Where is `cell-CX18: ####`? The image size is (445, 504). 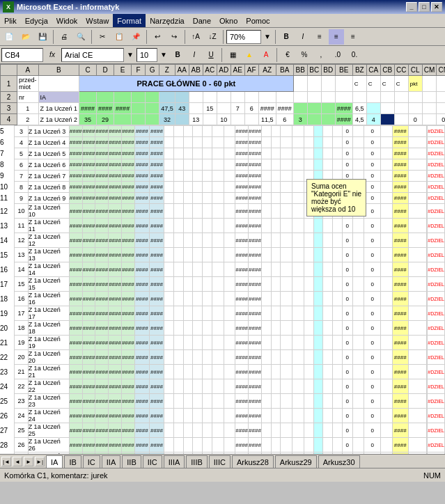
cell-CX18: #### is located at coordinates (400, 299).